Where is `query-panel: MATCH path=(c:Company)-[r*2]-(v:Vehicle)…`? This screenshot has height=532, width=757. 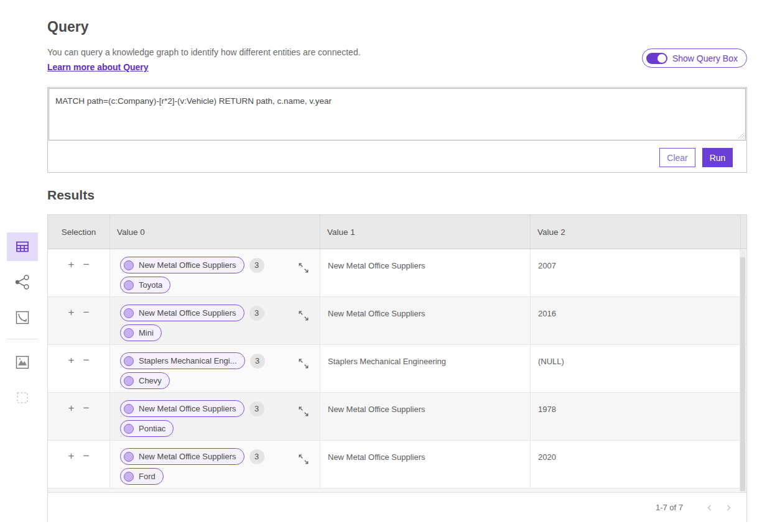
query-panel: MATCH path=(c:Company)-[r*2]-(v:Vehicle)… is located at coordinates (397, 130).